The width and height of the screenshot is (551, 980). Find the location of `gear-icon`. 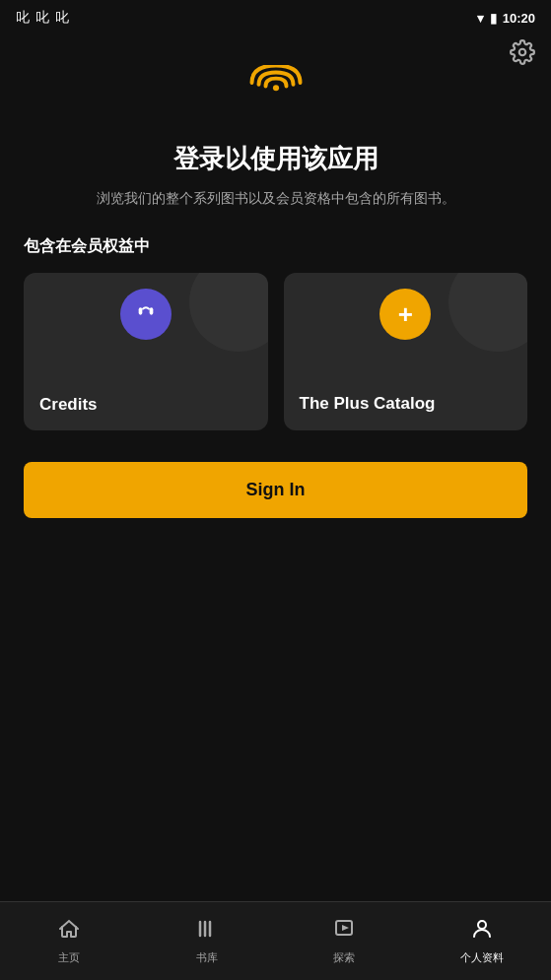

gear-icon is located at coordinates (522, 52).